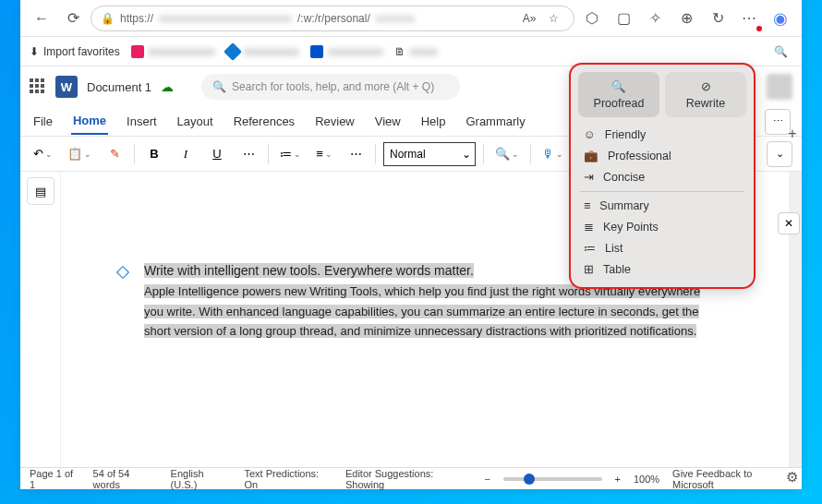 Image resolution: width=822 pixels, height=504 pixels. What do you see at coordinates (552, 154) in the screenshot?
I see `dictate-button: 🎙⌄` at bounding box center [552, 154].